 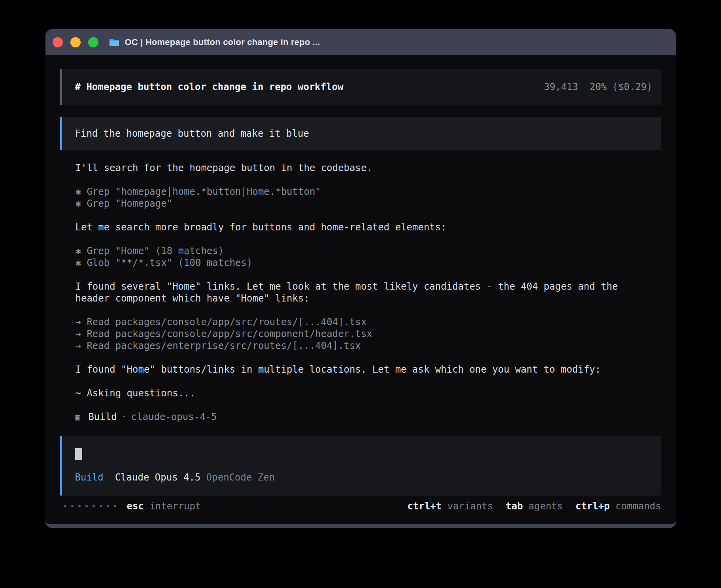 I want to click on model-name: Claude Opus 4.5, so click(x=158, y=477).